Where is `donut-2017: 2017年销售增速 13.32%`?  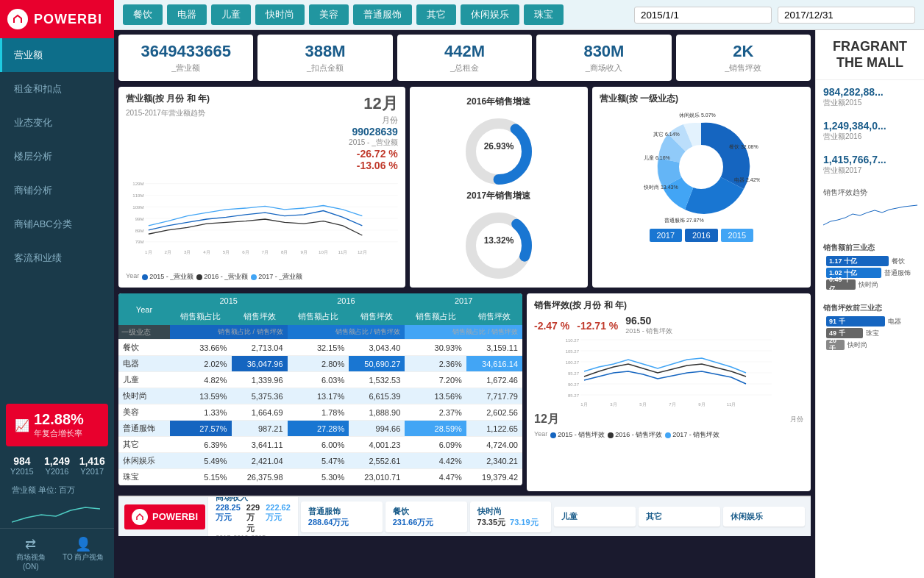 donut-2017: 2017年销售增速 13.32% is located at coordinates (499, 234).